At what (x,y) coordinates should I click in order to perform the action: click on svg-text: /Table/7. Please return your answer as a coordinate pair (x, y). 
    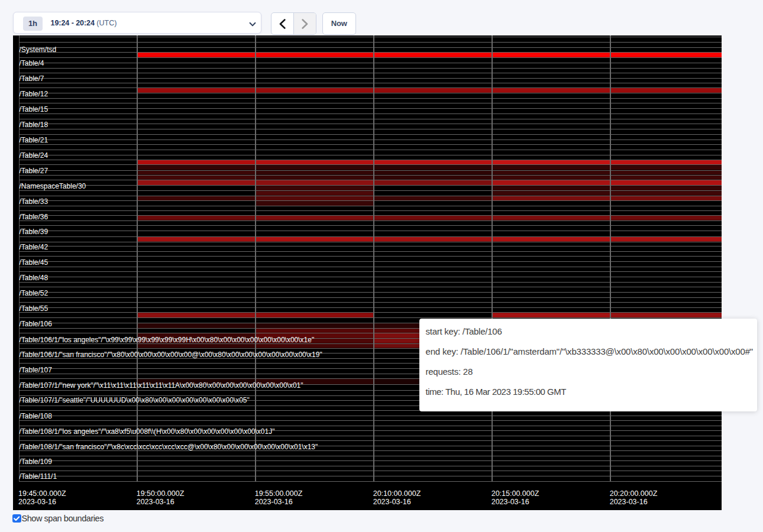
    Looking at the image, I should click on (31, 79).